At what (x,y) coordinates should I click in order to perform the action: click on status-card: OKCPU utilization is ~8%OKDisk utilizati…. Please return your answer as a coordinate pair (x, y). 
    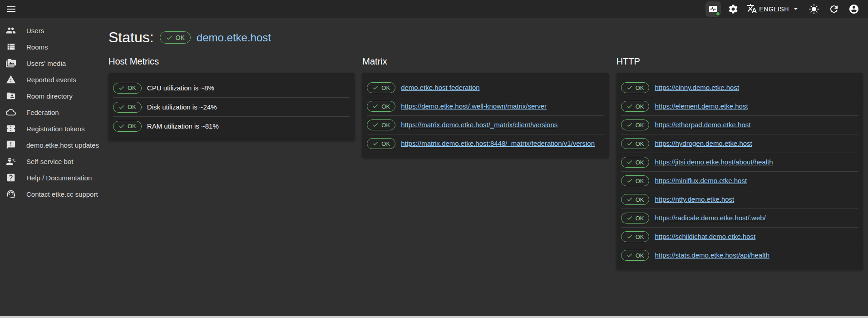
    Looking at the image, I should click on (232, 107).